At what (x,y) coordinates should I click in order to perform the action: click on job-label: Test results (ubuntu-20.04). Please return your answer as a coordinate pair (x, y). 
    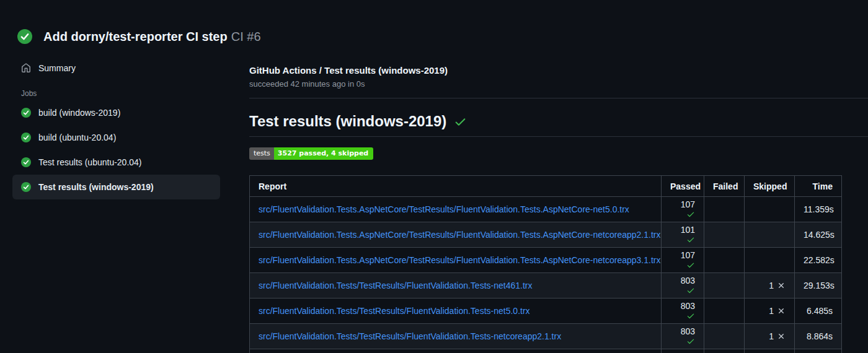
    Looking at the image, I should click on (91, 162).